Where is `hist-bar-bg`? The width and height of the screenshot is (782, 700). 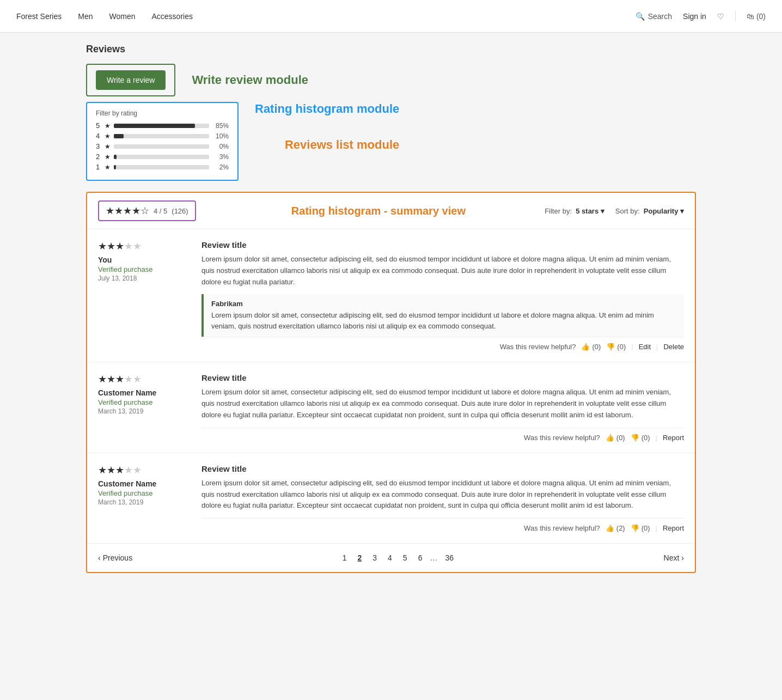
hist-bar-bg is located at coordinates (161, 167).